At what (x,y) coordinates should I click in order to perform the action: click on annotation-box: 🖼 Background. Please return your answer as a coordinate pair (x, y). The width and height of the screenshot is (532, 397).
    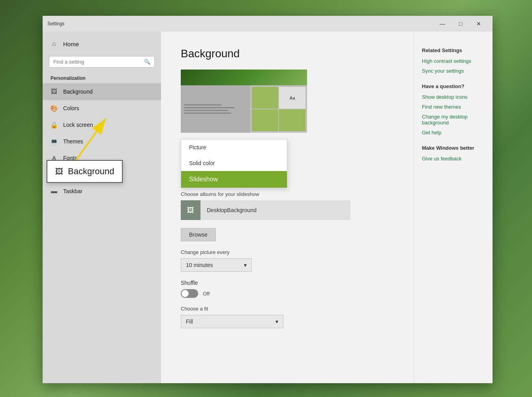
    Looking at the image, I should click on (84, 171).